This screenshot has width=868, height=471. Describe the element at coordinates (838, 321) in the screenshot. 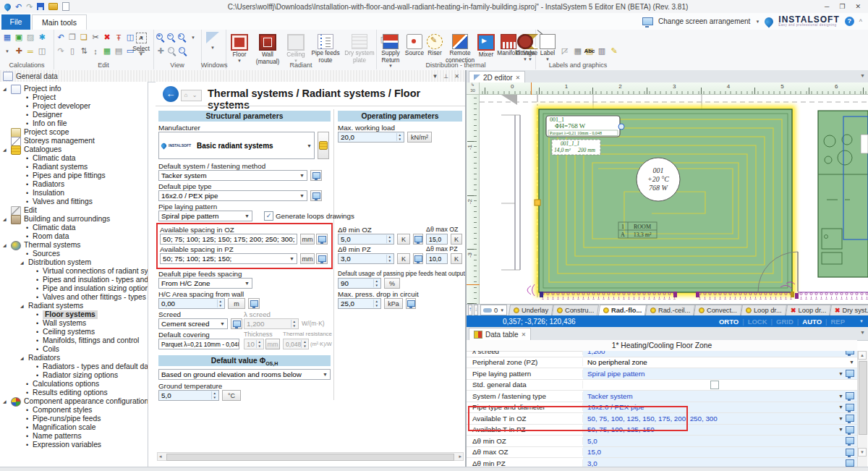

I see `toggle-rep: REP` at that location.